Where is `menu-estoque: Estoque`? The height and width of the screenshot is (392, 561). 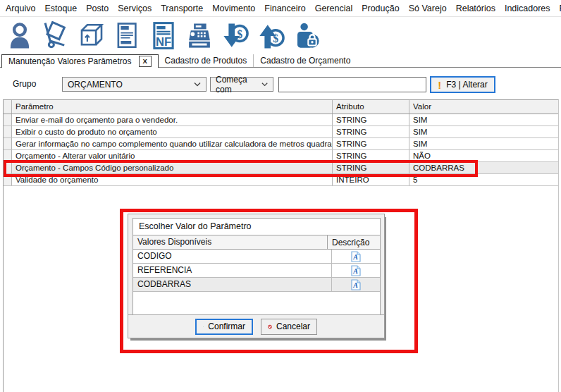 menu-estoque: Estoque is located at coordinates (61, 8).